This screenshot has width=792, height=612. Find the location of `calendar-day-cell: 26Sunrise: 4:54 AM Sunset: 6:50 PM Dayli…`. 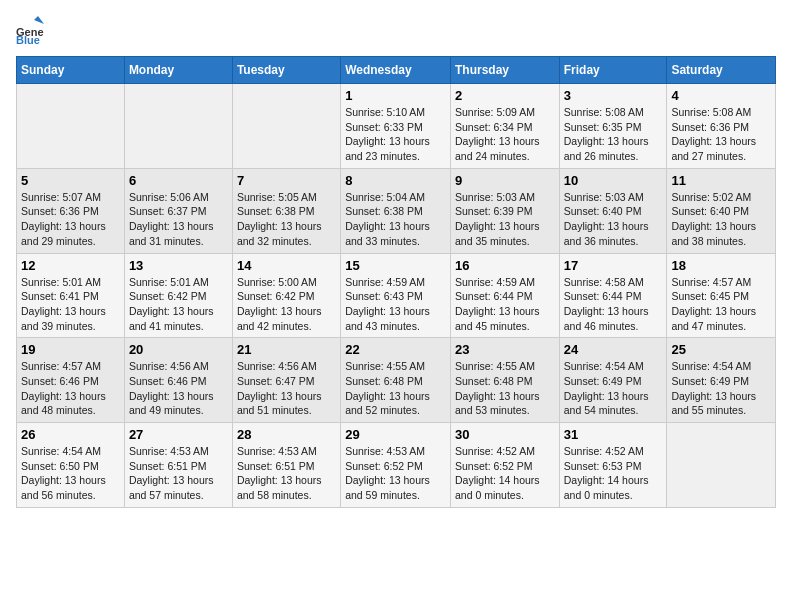

calendar-day-cell: 26Sunrise: 4:54 AM Sunset: 6:50 PM Dayli… is located at coordinates (71, 466).